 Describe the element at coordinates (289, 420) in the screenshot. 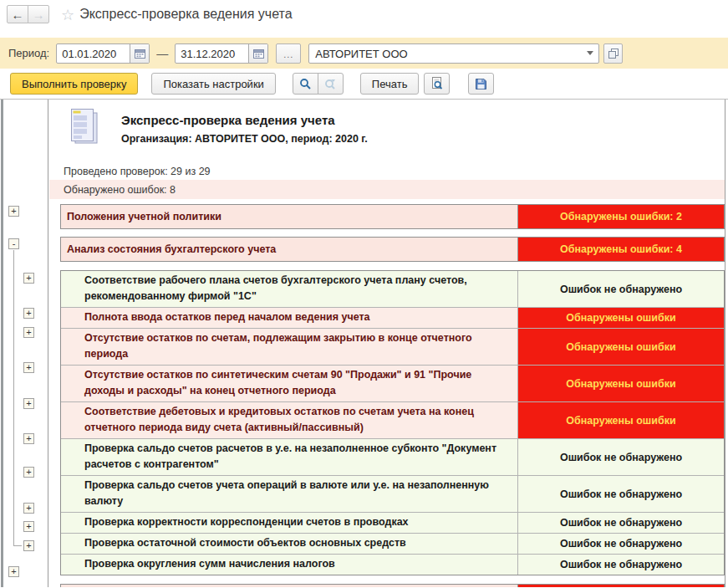

I see `check-name: Соответствие дебетовых и кредитовых оста…` at that location.